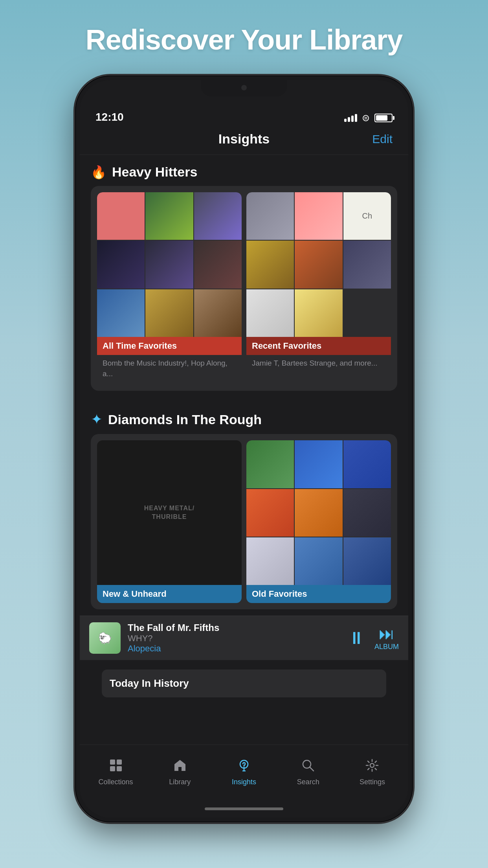 This screenshot has width=488, height=868. What do you see at coordinates (244, 172) in the screenshot?
I see `heavy-hitters-header: 🔥 Heavy Hitters` at bounding box center [244, 172].